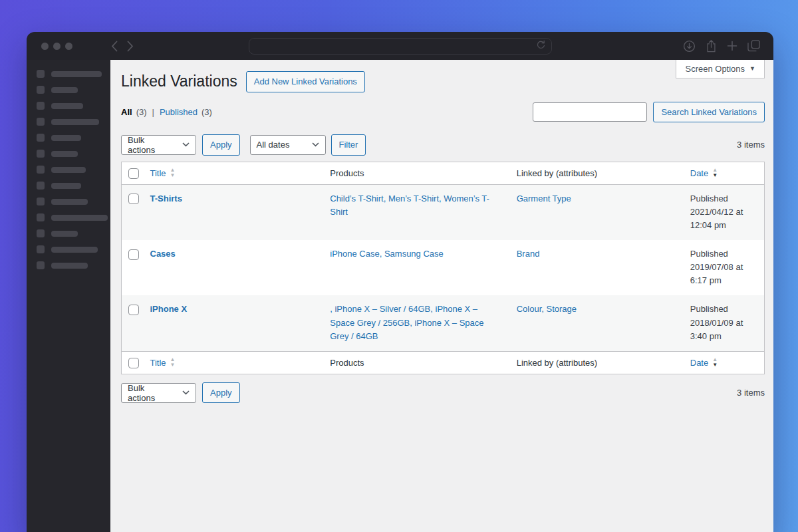  Describe the element at coordinates (387, 254) in the screenshot. I see `row-products-links: iPhone Case, Samsung Case` at that location.